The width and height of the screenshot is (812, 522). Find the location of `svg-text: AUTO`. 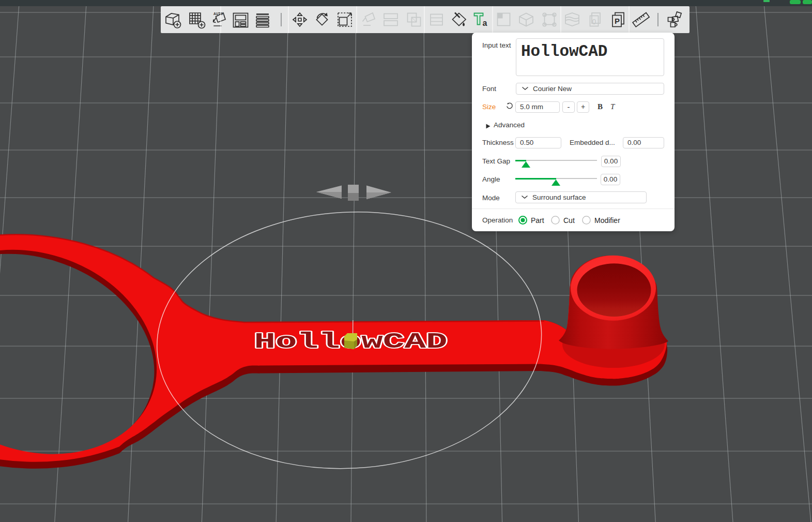

svg-text: AUTO is located at coordinates (218, 13).